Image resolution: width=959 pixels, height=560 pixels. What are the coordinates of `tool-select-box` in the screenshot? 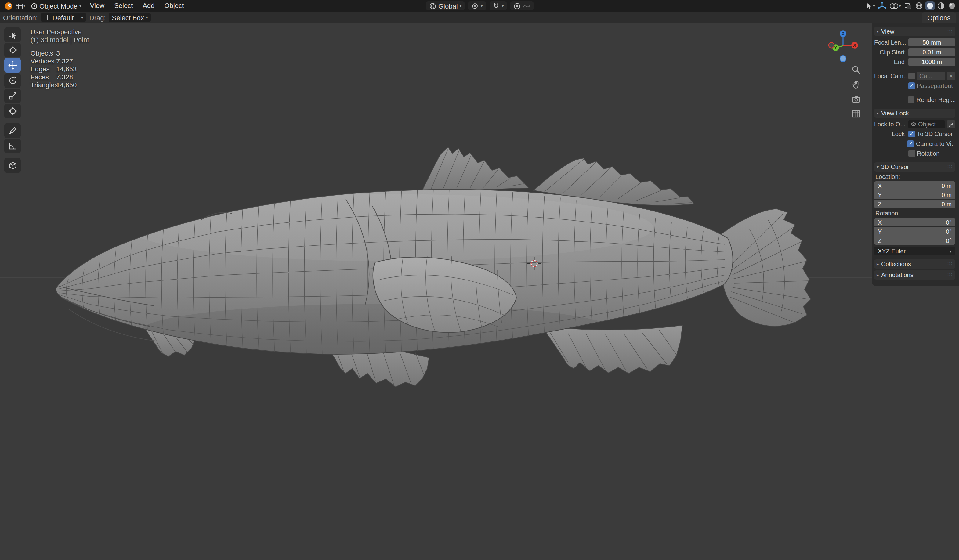 It's located at (13, 35).